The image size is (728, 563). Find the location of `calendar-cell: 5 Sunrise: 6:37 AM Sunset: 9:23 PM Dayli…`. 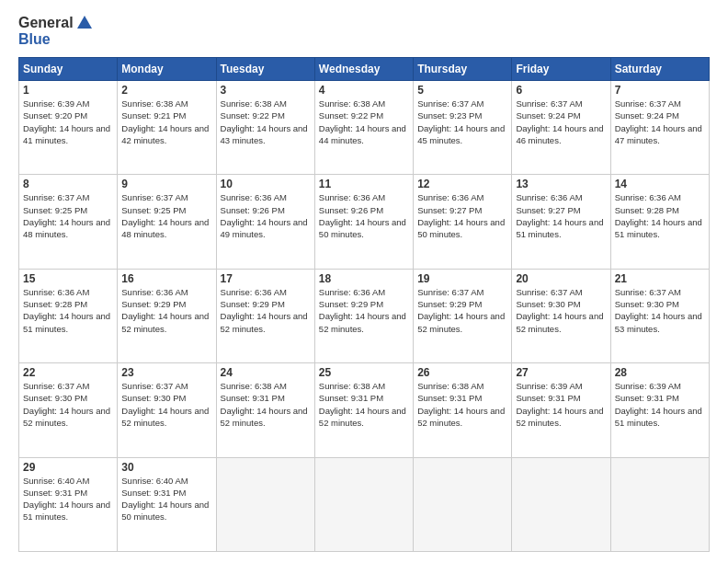

calendar-cell: 5 Sunrise: 6:37 AM Sunset: 9:23 PM Dayli… is located at coordinates (463, 128).